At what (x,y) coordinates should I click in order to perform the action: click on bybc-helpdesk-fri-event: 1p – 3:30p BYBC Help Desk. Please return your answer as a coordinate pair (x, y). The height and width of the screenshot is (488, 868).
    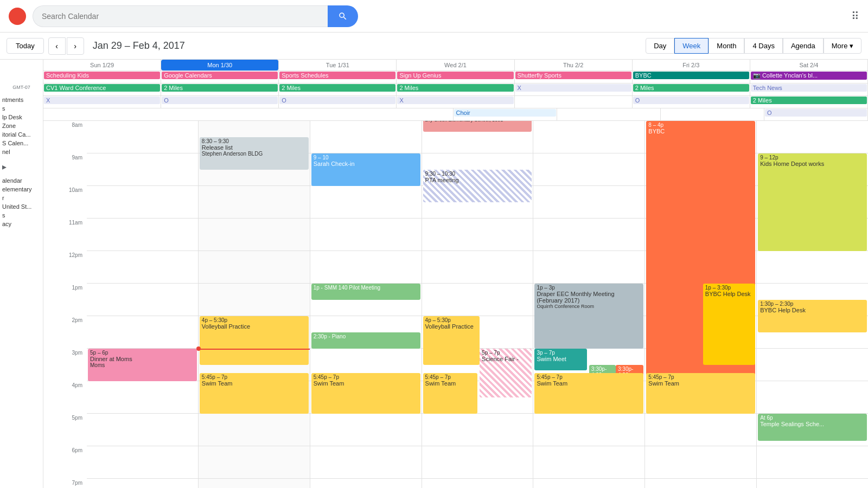
    Looking at the image, I should click on (729, 324).